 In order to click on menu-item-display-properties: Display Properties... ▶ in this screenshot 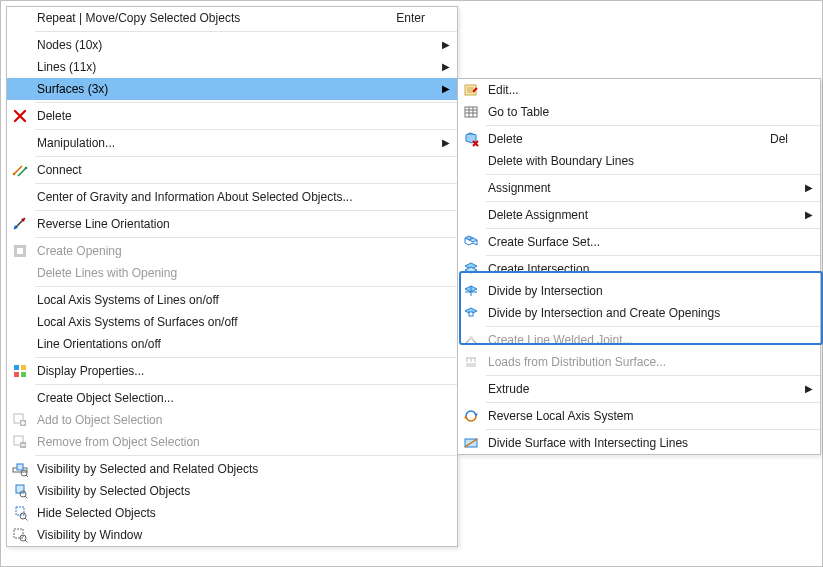, I will do `click(232, 371)`.